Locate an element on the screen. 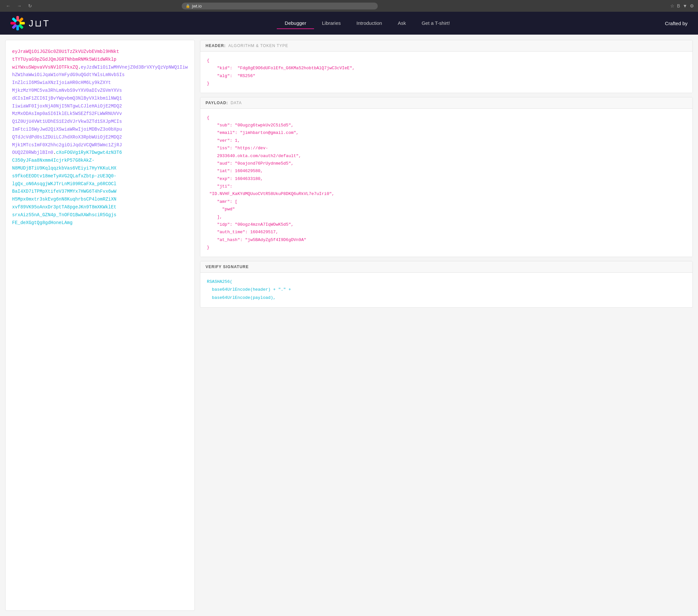 Image resolution: width=698 pixels, height=616 pixels. crafted-by: Crafted by is located at coordinates (676, 23).